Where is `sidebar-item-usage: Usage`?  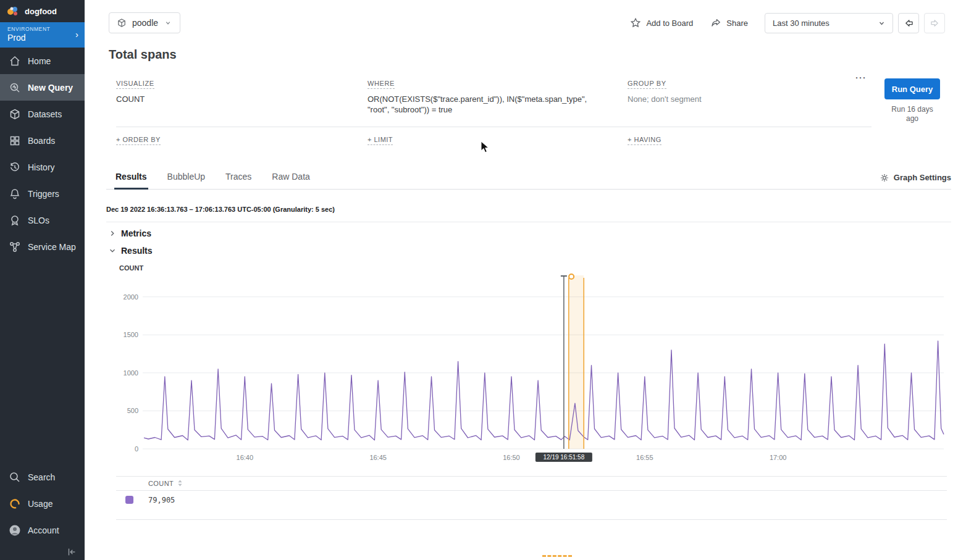 sidebar-item-usage: Usage is located at coordinates (42, 504).